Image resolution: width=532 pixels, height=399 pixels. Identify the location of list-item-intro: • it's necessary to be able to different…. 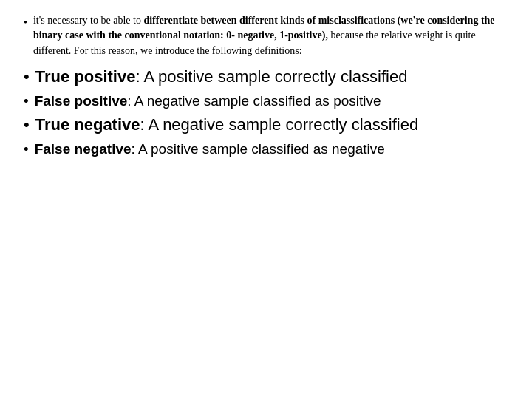
(266, 35).